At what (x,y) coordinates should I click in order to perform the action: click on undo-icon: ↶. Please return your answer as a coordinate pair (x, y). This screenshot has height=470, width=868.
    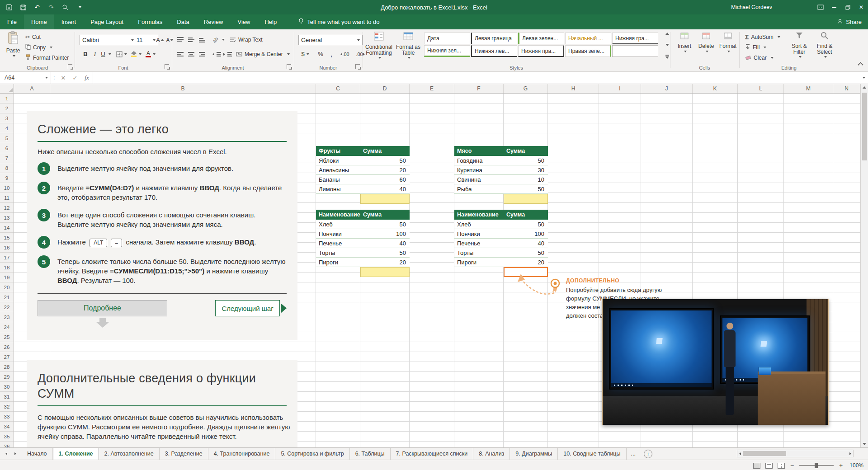
    Looking at the image, I should click on (37, 7).